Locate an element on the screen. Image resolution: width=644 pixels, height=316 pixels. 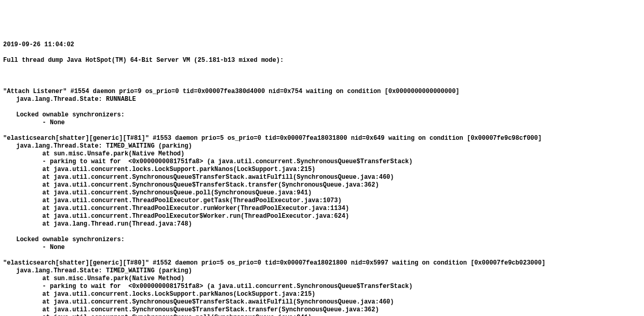
thread-block: "Attach Listener" #1554 daemon prio=9 os… is located at coordinates (322, 111).